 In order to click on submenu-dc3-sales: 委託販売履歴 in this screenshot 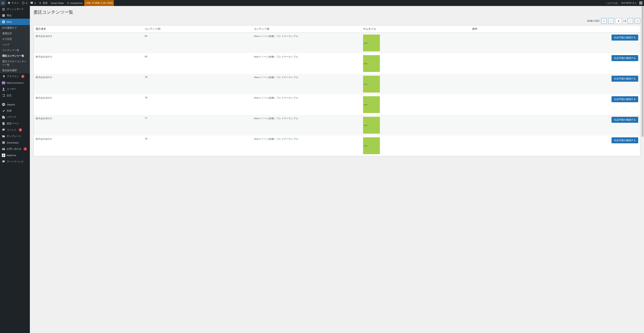, I will do `click(15, 71)`.